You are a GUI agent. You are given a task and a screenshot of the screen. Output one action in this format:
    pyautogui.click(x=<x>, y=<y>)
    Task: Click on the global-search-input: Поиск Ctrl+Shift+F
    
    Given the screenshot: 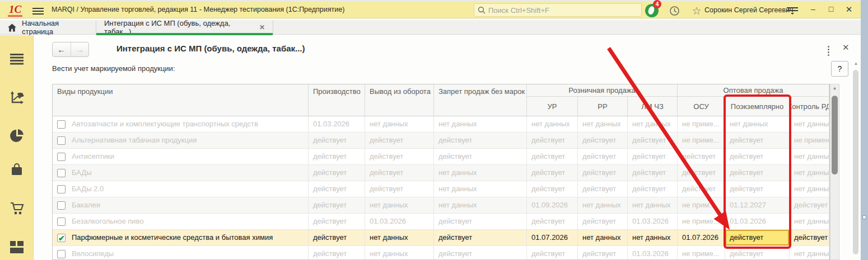 What is the action you would take?
    pyautogui.click(x=558, y=10)
    